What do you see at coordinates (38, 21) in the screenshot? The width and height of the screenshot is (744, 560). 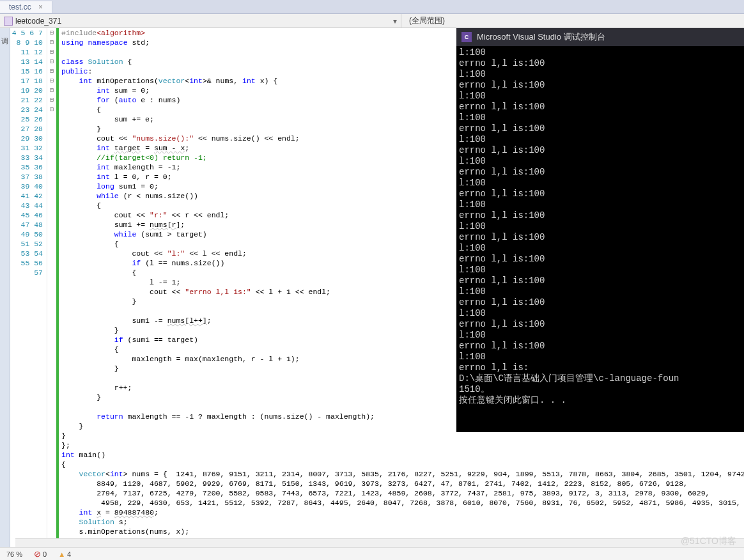 I see `scope-text: leetcode_371` at bounding box center [38, 21].